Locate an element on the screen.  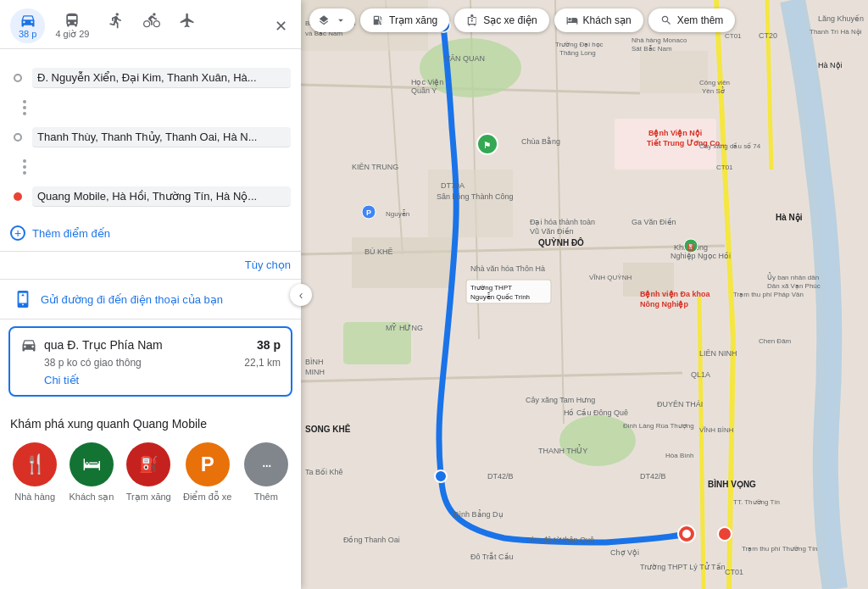
start-dot is located at coordinates (18, 78).